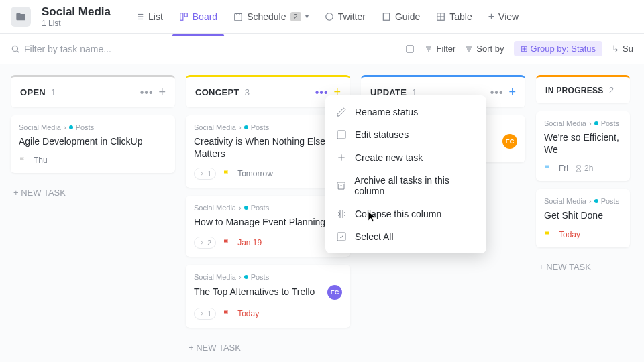  What do you see at coordinates (93, 127) in the screenshot?
I see `breadcrumb: Social Media›Posts` at bounding box center [93, 127].